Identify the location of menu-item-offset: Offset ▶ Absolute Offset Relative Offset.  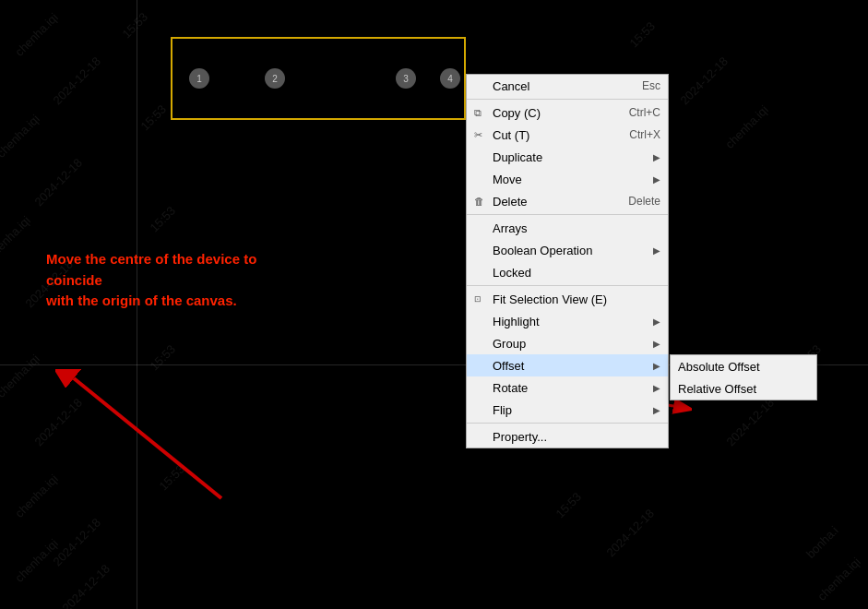
(567, 365).